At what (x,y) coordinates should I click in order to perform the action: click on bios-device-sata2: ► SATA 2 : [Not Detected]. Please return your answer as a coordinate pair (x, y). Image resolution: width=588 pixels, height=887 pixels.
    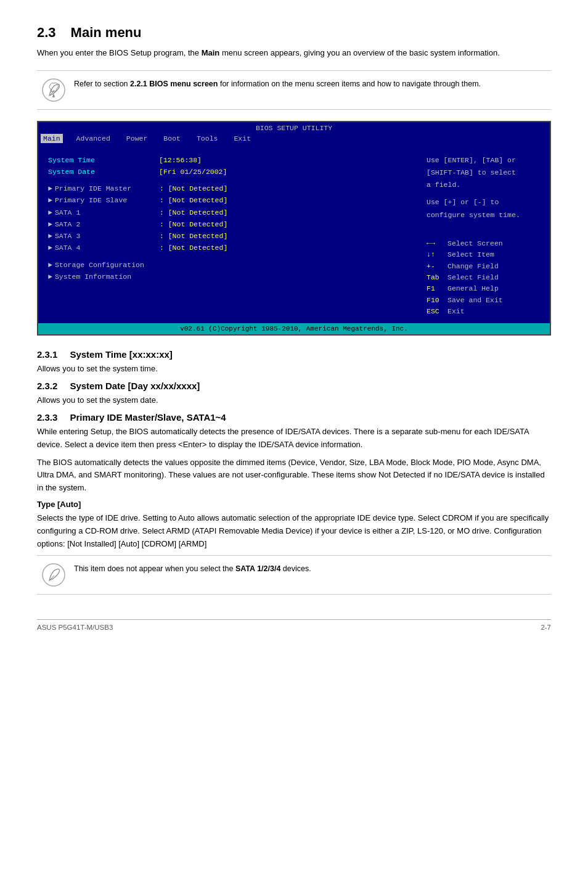
    Looking at the image, I should click on (229, 225).